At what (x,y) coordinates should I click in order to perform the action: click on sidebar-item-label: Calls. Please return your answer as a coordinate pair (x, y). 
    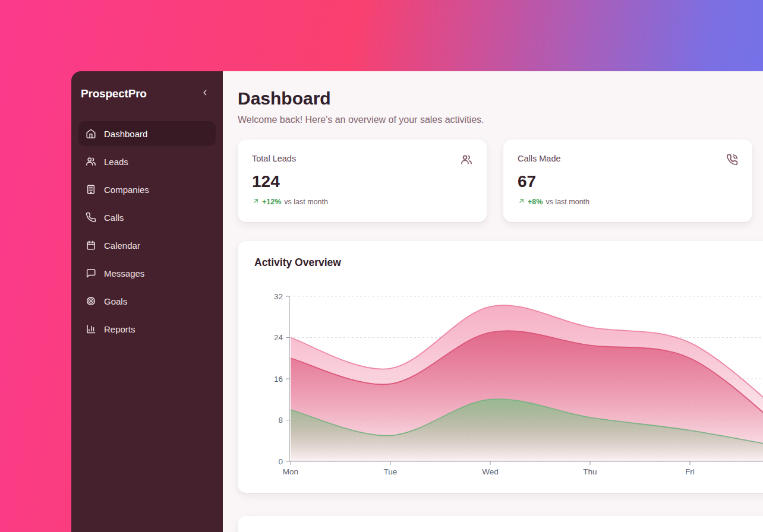
    Looking at the image, I should click on (114, 217).